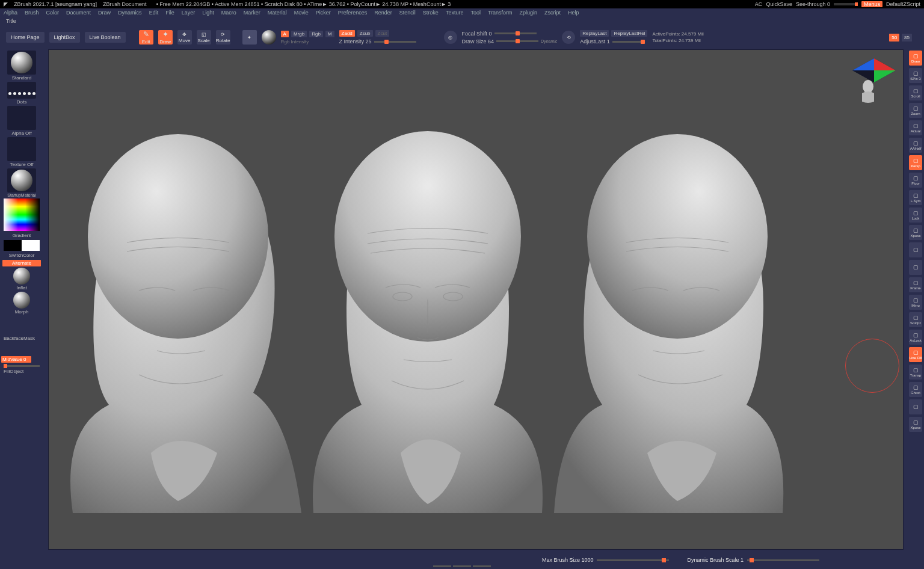 Image resolution: width=924 pixels, height=569 pixels. What do you see at coordinates (874, 81) in the screenshot?
I see `axis-gizmo` at bounding box center [874, 81].